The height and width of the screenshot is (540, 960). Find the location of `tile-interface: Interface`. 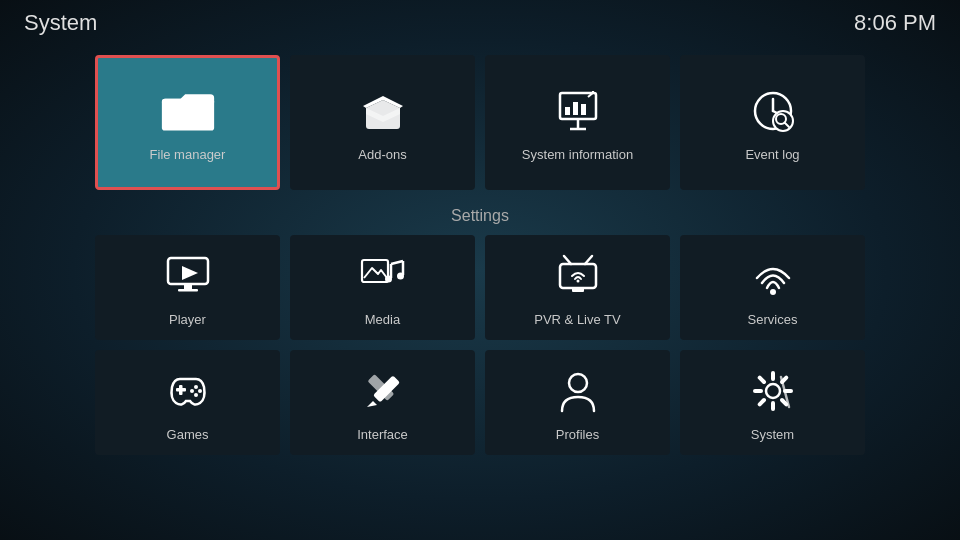

tile-interface: Interface is located at coordinates (382, 402).